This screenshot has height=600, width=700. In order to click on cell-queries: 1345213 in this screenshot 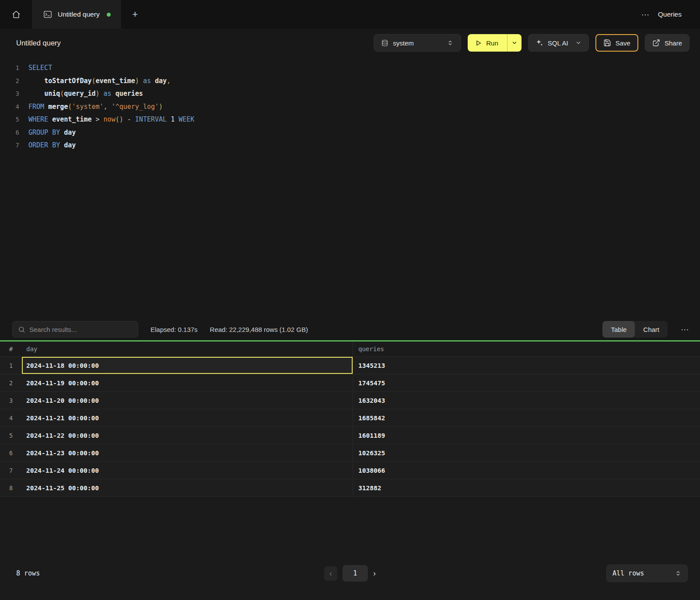, I will do `click(527, 366)`.